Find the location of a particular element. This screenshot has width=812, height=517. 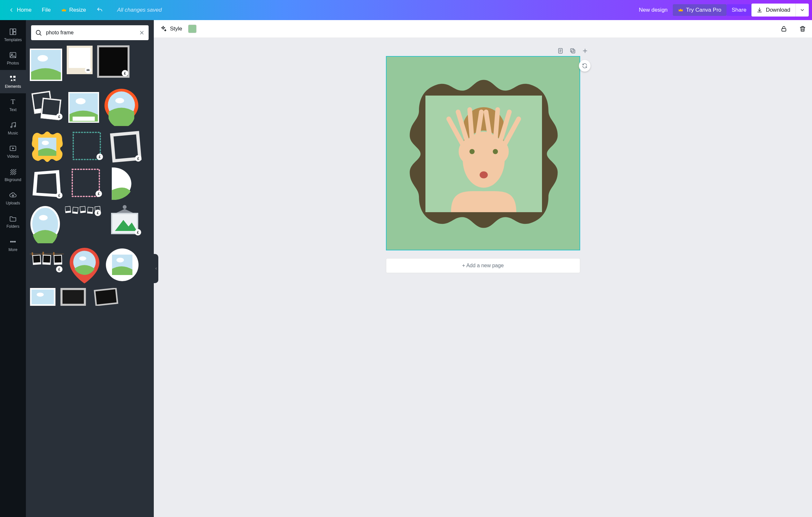

unlock-icon is located at coordinates (784, 29).